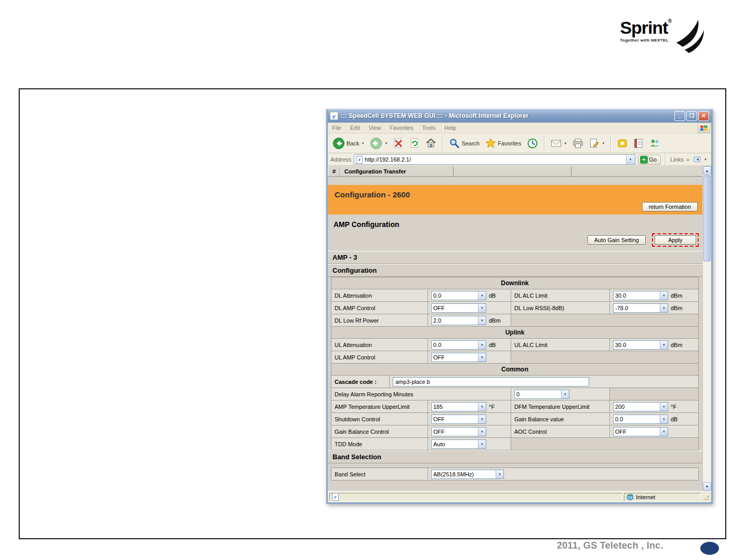 The image size is (746, 560). I want to click on dfm-temperature-upperlimit-label: DFM Temperature UpperLimit, so click(561, 406).